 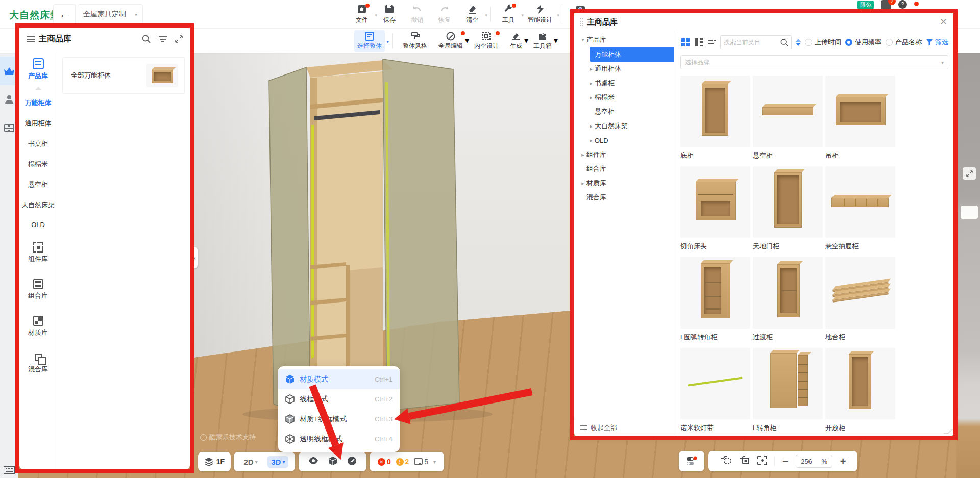 I want to click on product-card: 悬空抽屉柜, so click(x=861, y=212).